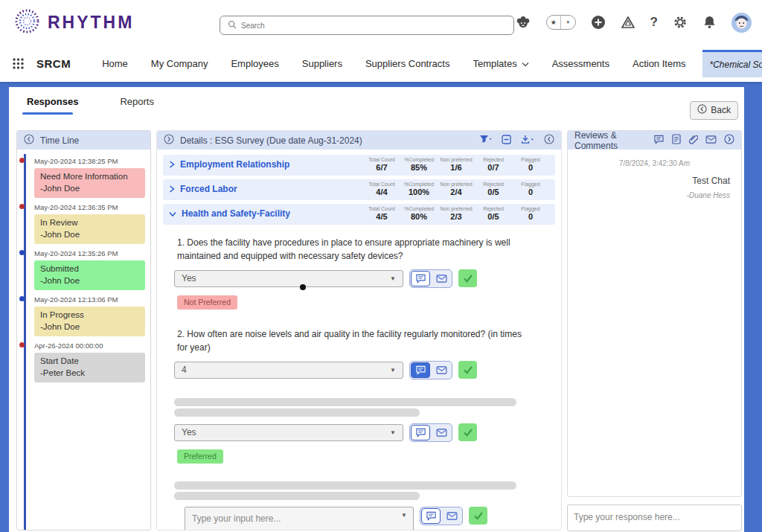 The width and height of the screenshot is (762, 532). Describe the element at coordinates (22, 253) in the screenshot. I see `timeline-dot-blue` at that location.